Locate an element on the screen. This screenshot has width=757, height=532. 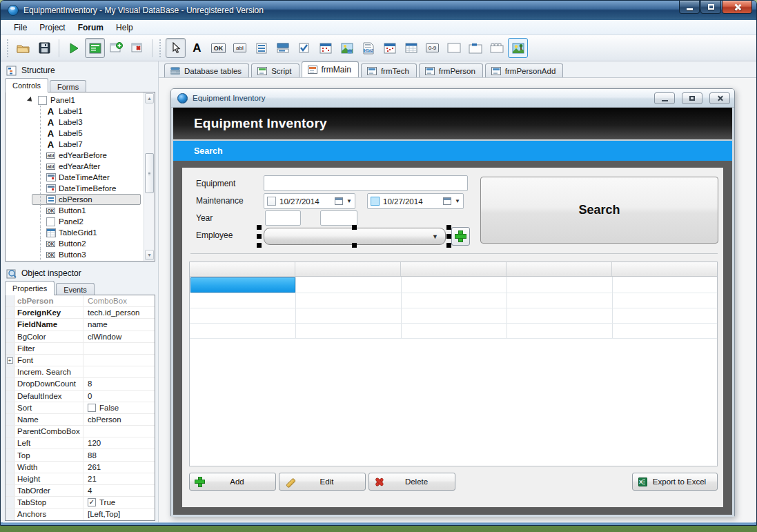
property-row-tabstop: TabStop ✓True is located at coordinates (80, 502).